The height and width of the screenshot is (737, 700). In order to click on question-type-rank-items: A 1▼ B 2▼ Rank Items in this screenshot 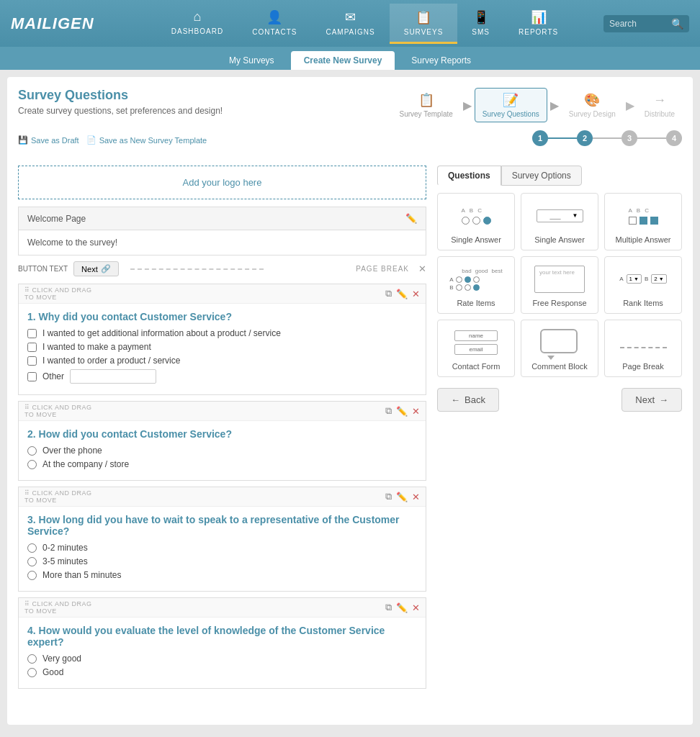, I will do `click(643, 285)`.